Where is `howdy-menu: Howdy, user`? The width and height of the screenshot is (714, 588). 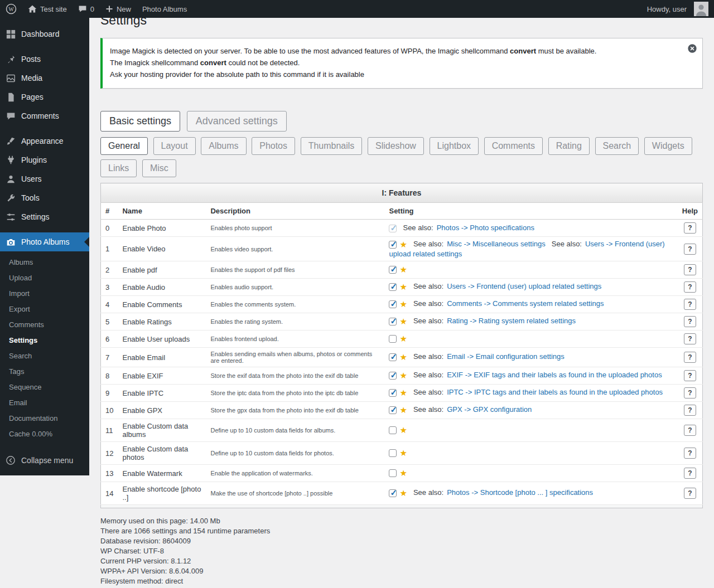
howdy-menu: Howdy, user is located at coordinates (678, 9).